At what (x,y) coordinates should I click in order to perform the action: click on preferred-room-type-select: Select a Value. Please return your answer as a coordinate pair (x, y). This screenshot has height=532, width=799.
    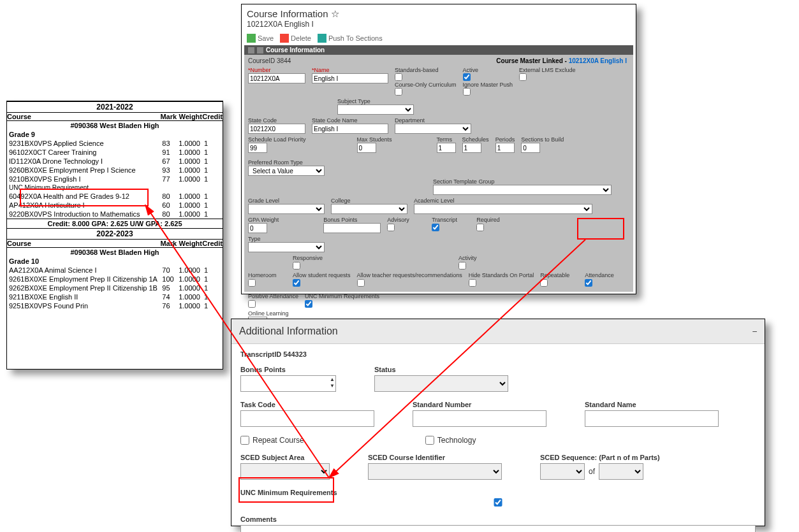
    Looking at the image, I should click on (286, 171).